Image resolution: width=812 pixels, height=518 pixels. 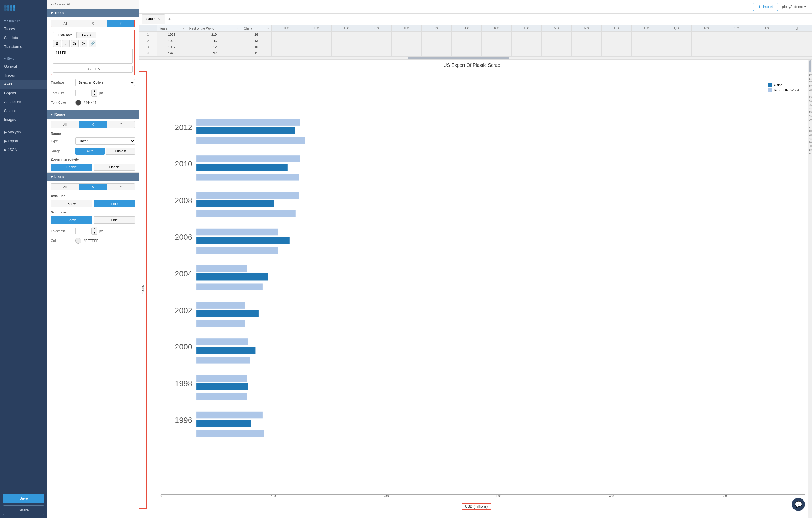 I want to click on title-text-input: Years, so click(x=93, y=56).